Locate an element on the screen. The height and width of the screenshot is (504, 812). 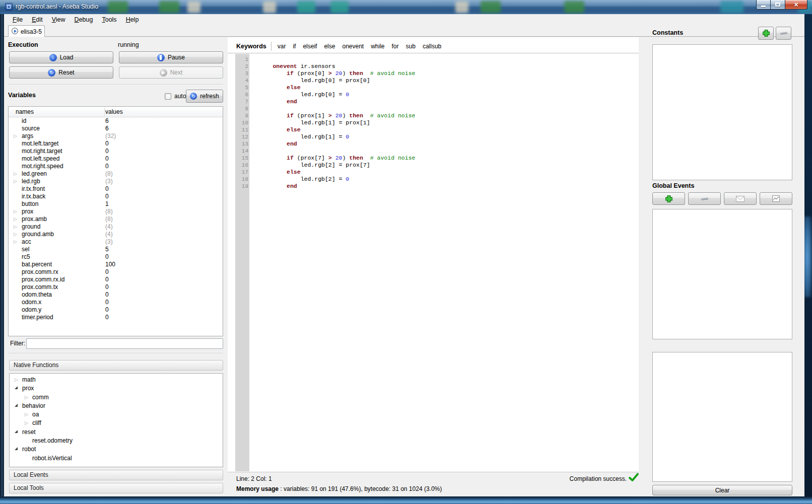
variable-row: ground.amb (4) is located at coordinates (116, 235).